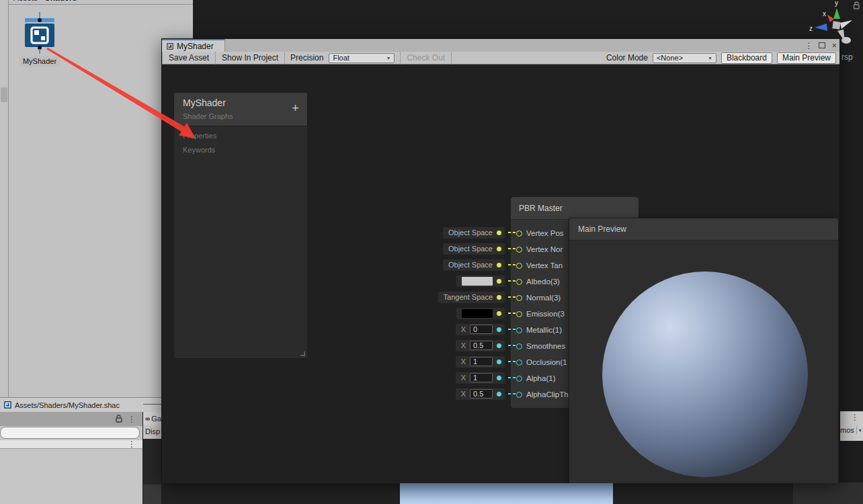 This screenshot has height=504, width=863. What do you see at coordinates (448, 313) in the screenshot?
I see `node-input-widgets: Object SpaceObject SpaceObject SpaceTang…` at bounding box center [448, 313].